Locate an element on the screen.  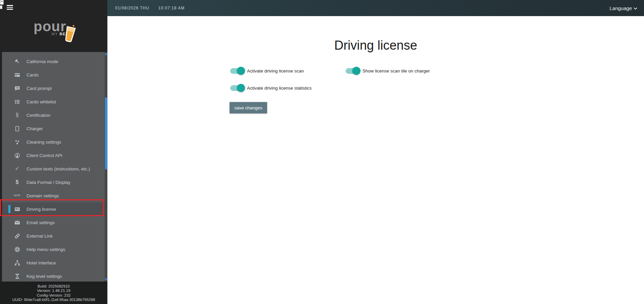
hamburger-icon is located at coordinates (10, 5).